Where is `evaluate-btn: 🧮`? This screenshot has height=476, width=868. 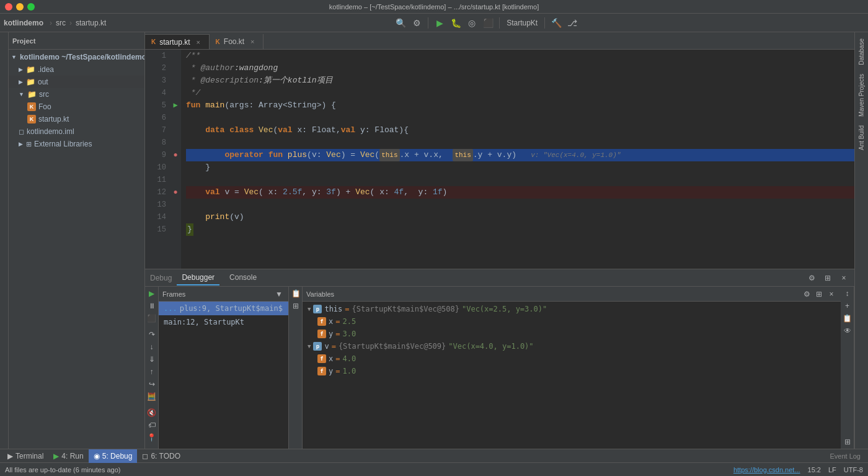 evaluate-btn: 🧮 is located at coordinates (152, 397).